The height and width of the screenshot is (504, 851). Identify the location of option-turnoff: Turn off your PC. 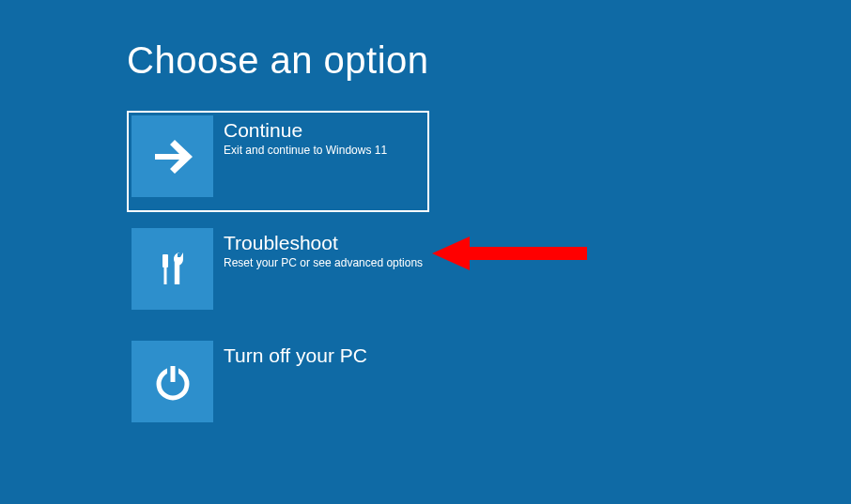
(278, 387).